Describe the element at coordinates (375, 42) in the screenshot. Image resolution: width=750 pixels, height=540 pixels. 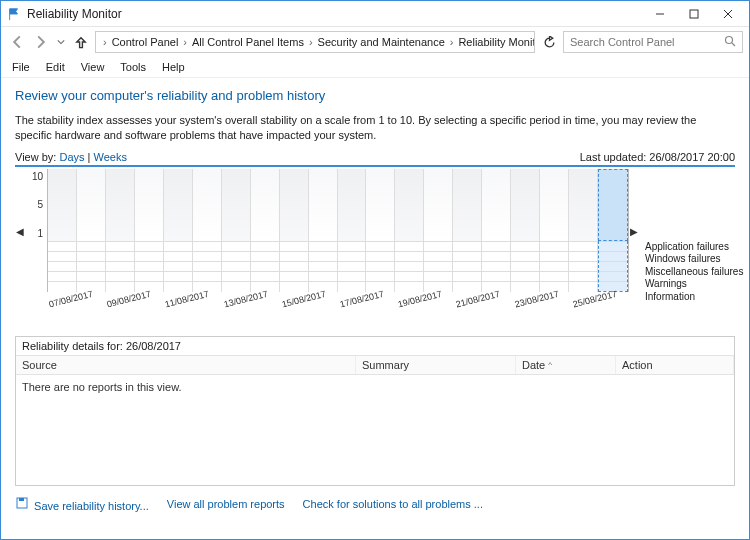
I see `nav-bar: › Control Panel › All Control Panel Item…` at that location.